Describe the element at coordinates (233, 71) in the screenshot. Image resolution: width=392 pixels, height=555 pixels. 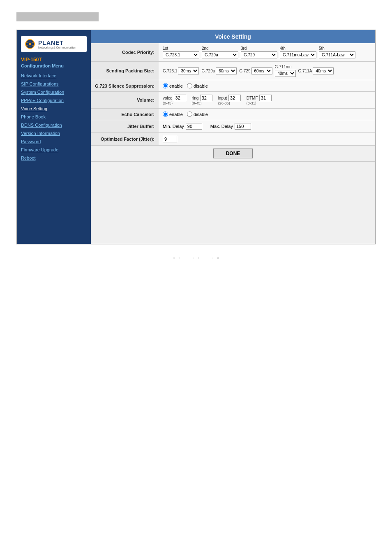
I see `sending-packing-row: Sending Packing Size: G.723.1 30ms 40ms …` at that location.